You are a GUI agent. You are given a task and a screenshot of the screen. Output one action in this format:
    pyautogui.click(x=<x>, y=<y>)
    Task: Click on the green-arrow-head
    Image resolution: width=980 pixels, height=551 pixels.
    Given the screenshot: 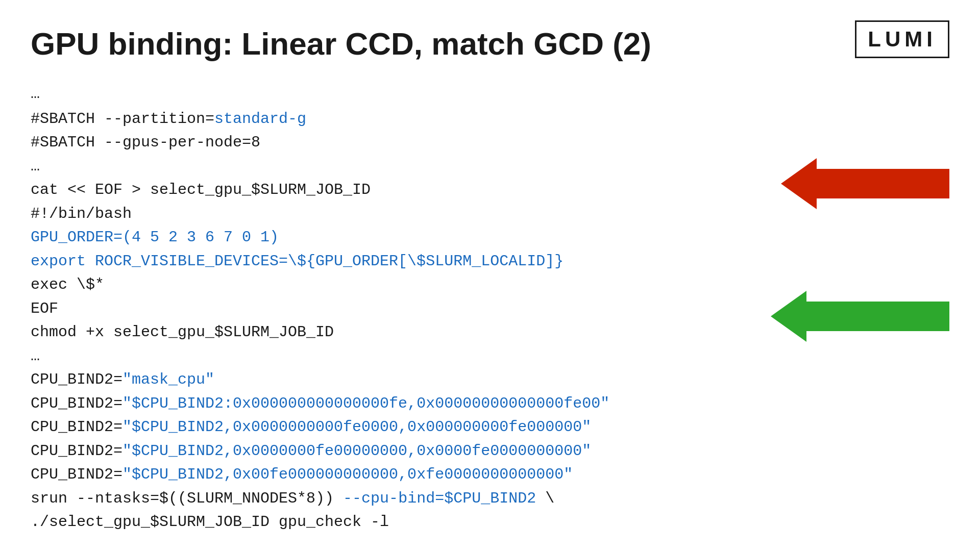 What is the action you would take?
    pyautogui.click(x=789, y=316)
    